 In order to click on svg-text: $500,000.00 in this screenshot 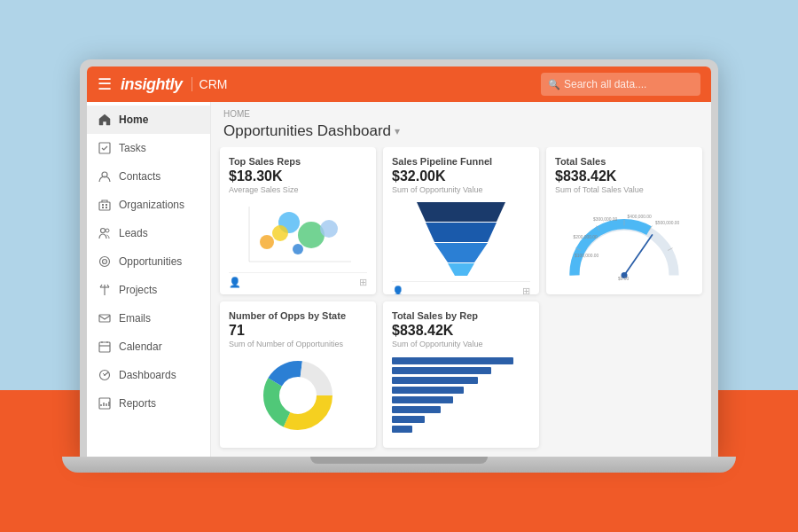, I will do `click(667, 223)`.